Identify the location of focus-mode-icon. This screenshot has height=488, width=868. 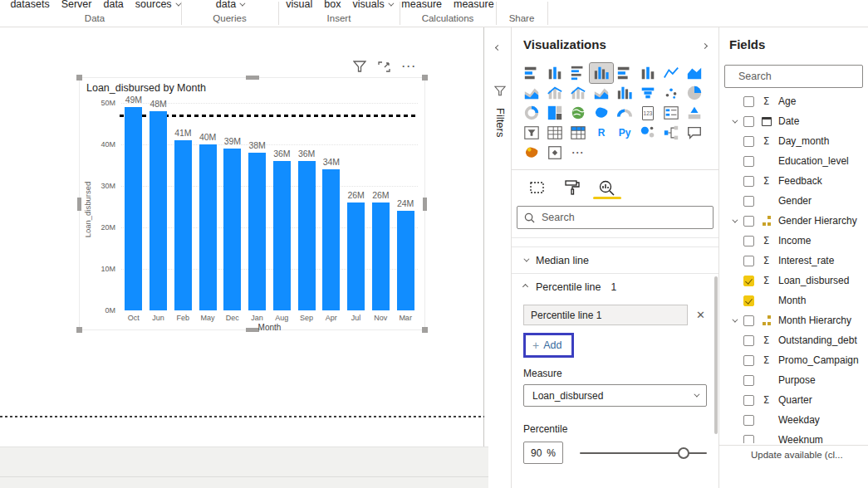
(384, 66).